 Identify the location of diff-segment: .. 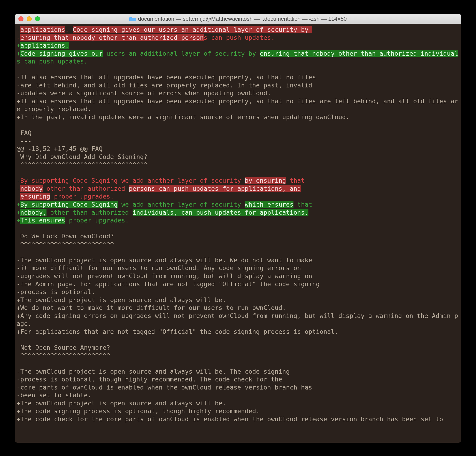
(69, 30).